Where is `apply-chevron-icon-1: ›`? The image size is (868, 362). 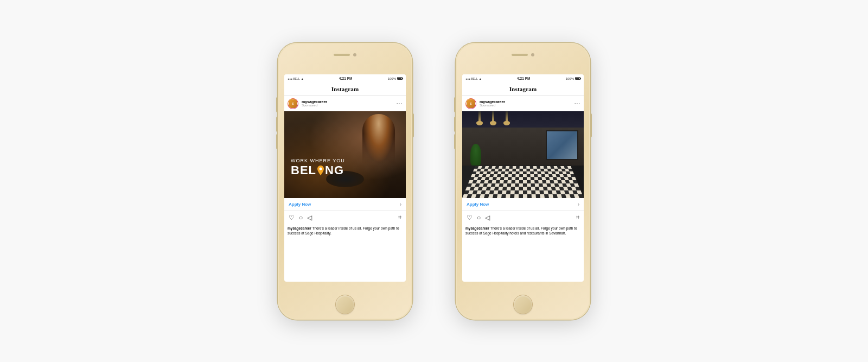
apply-chevron-icon-1: › is located at coordinates (400, 204).